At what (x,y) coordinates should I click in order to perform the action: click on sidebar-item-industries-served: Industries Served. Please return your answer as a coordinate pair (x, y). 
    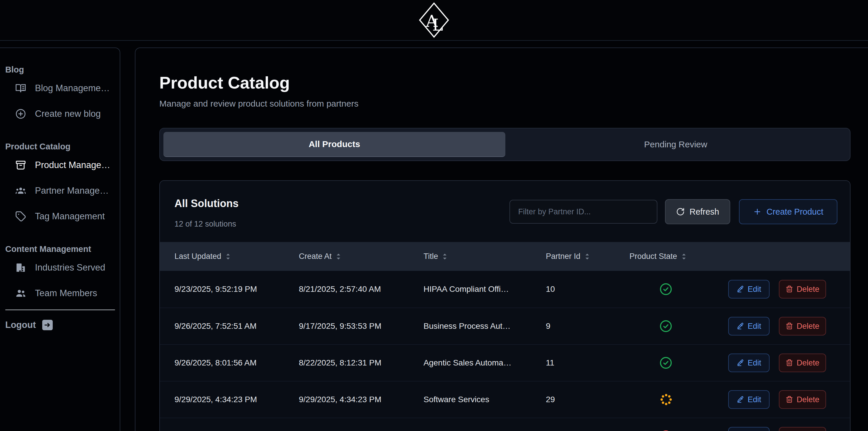
    Looking at the image, I should click on (67, 268).